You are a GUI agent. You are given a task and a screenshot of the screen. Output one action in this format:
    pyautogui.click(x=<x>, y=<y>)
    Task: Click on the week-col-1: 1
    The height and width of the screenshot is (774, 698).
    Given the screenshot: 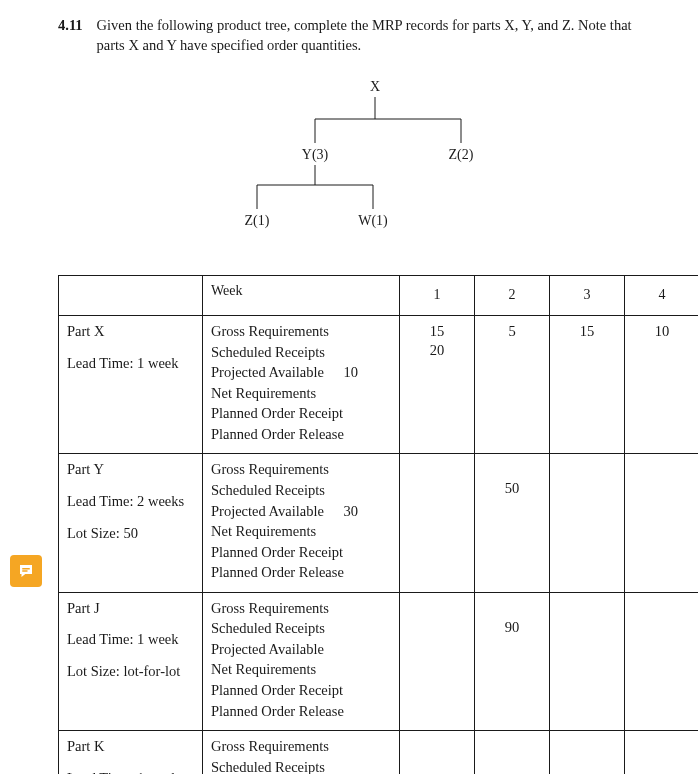 What is the action you would take?
    pyautogui.click(x=438, y=296)
    